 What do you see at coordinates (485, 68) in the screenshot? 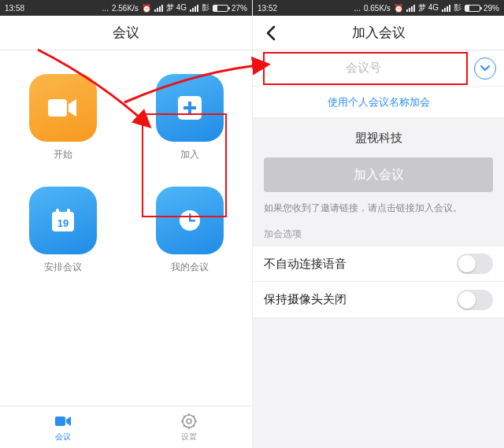
I see `dropdown-button` at bounding box center [485, 68].